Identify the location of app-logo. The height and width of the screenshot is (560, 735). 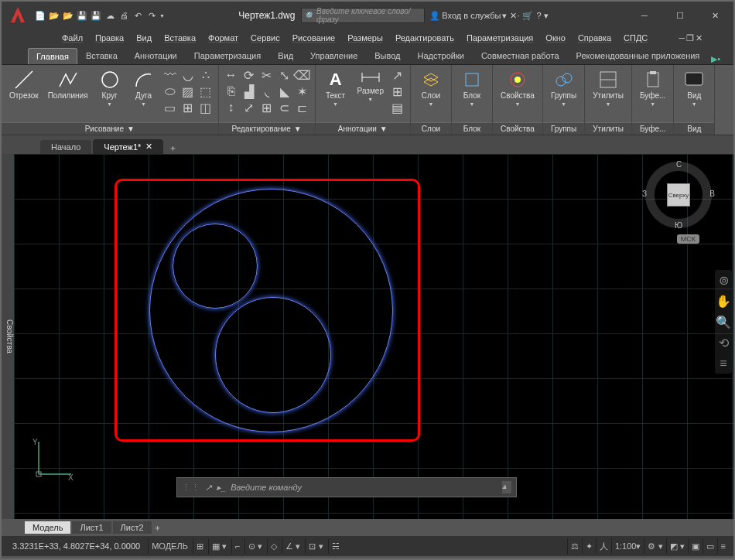
(18, 15).